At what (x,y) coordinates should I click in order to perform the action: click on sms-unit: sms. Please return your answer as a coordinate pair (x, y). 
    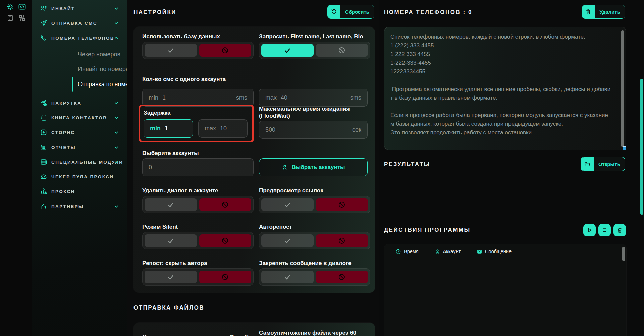
    Looking at the image, I should click on (241, 98).